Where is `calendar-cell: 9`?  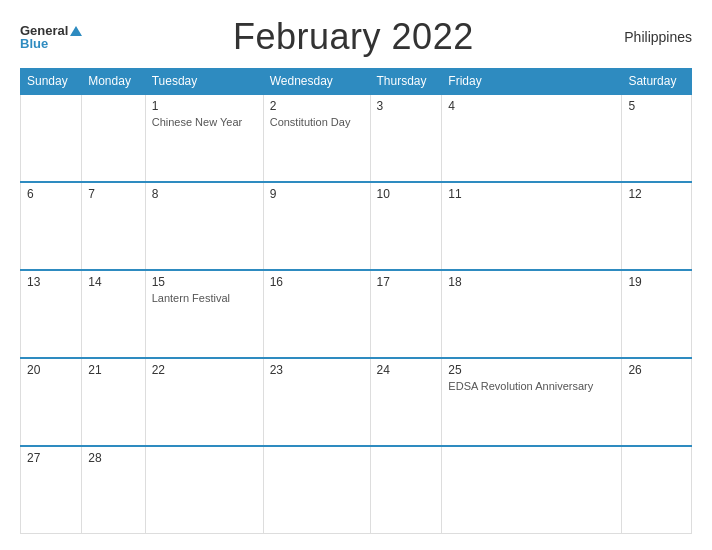
calendar-cell: 9 is located at coordinates (316, 226).